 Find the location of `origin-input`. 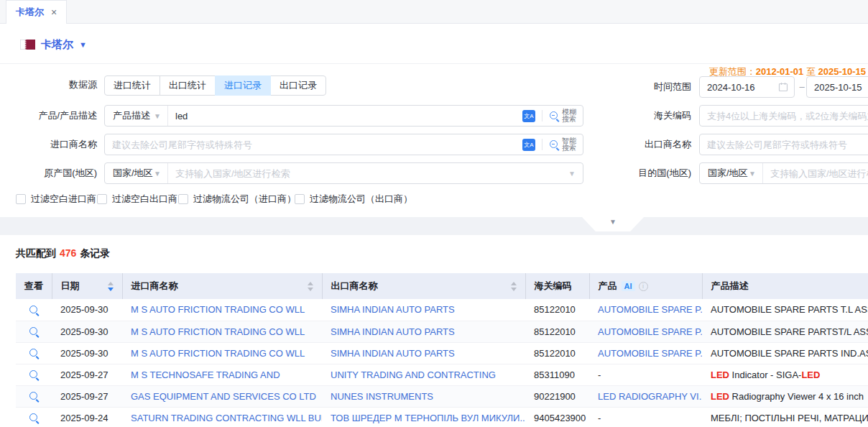

origin-input is located at coordinates (368, 173).